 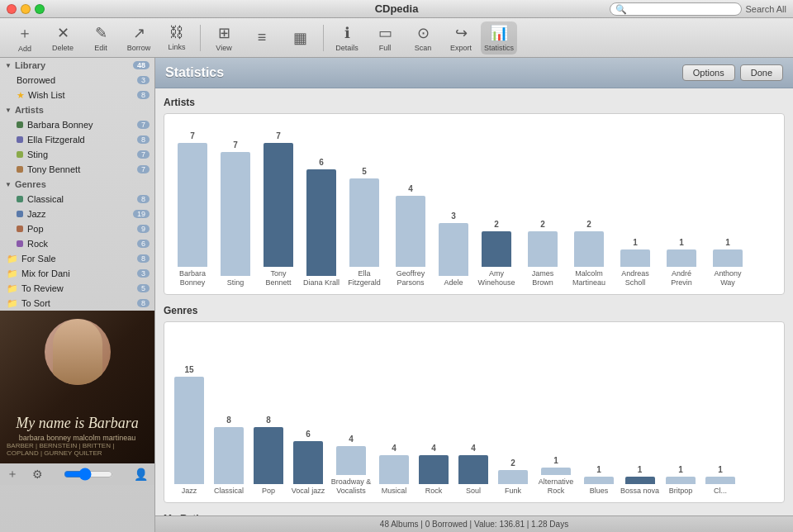 What do you see at coordinates (461, 38) in the screenshot?
I see `export-button: ↪ Export` at bounding box center [461, 38].